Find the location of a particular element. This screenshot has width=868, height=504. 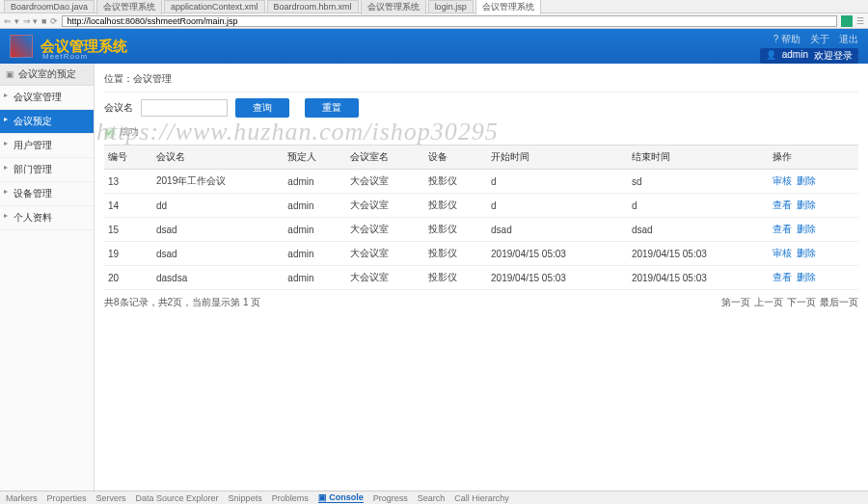

bottom-tab: Search is located at coordinates (432, 498).